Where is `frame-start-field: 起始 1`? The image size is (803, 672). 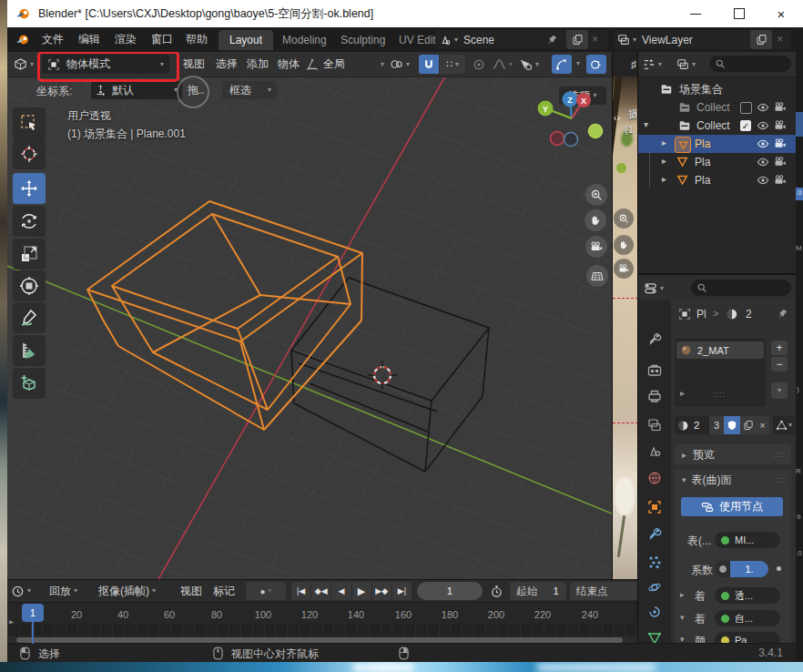 frame-start-field: 起始 1 is located at coordinates (538, 591).